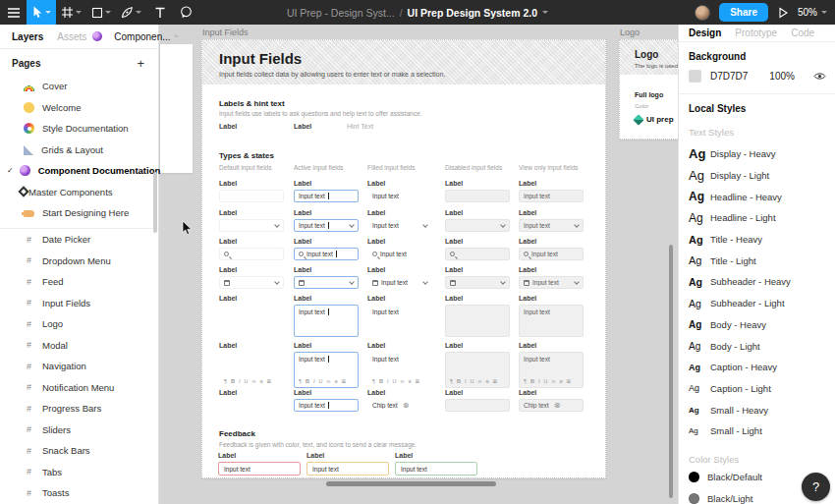 The image size is (835, 504). I want to click on menu-tool-button, so click(14, 12).